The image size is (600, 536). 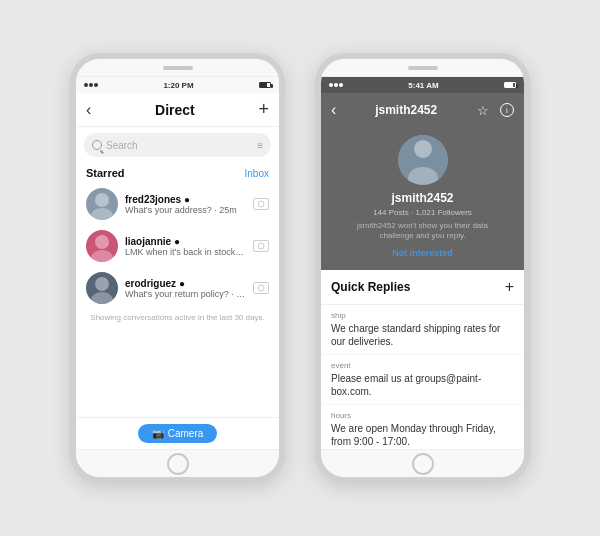 I want to click on back-button: ‹, so click(x=88, y=110).